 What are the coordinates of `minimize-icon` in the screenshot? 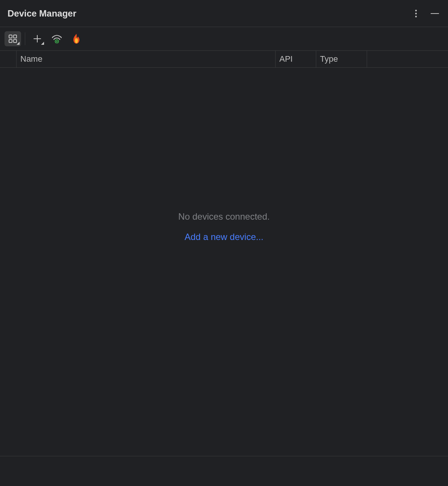 It's located at (435, 14).